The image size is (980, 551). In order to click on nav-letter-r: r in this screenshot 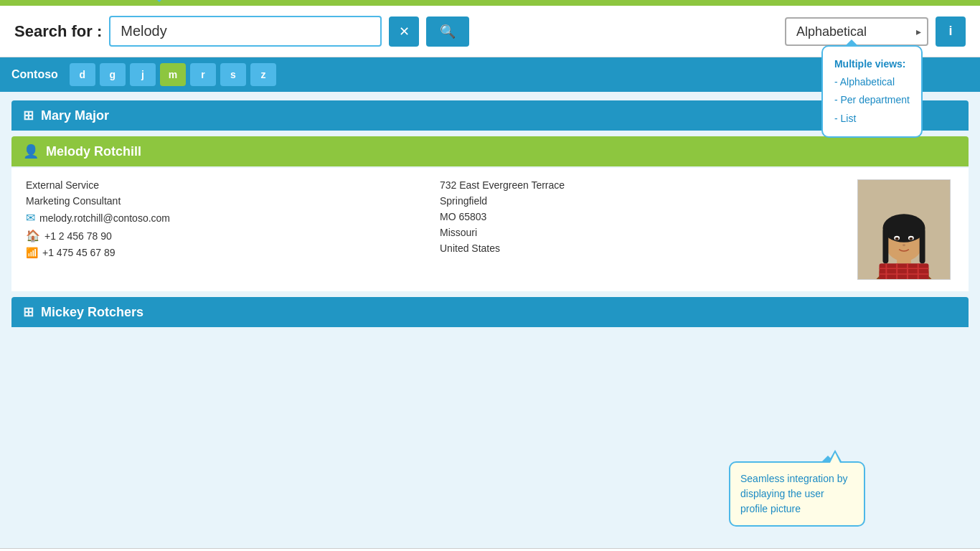, I will do `click(203, 75)`.